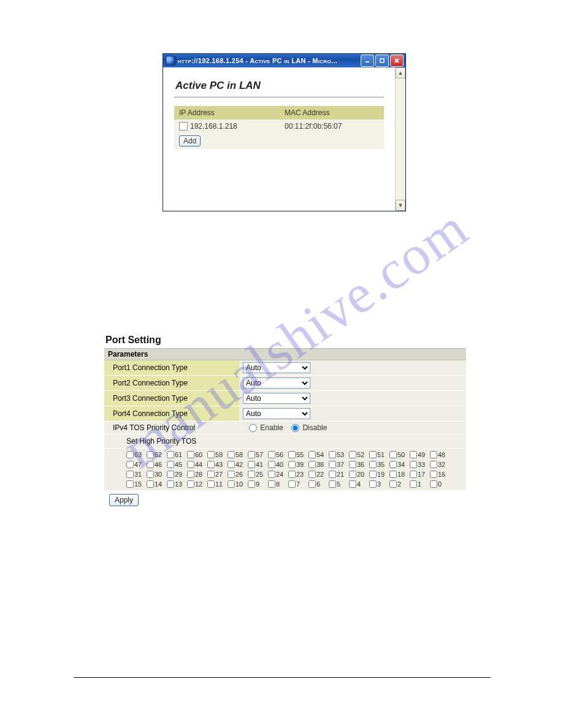  I want to click on tos-checkbox-39: 39, so click(298, 464).